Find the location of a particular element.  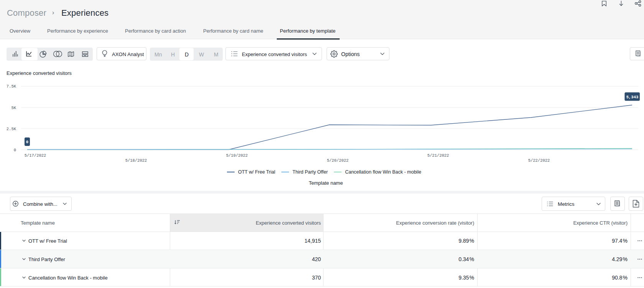

svg-text: 5/21/2022 is located at coordinates (439, 156).